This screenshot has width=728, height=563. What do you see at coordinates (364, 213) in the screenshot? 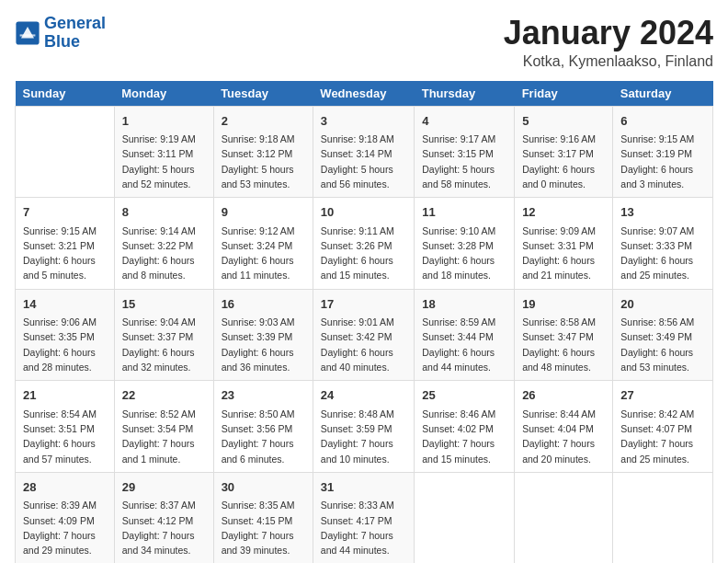
I see `day-number: 10` at bounding box center [364, 213].